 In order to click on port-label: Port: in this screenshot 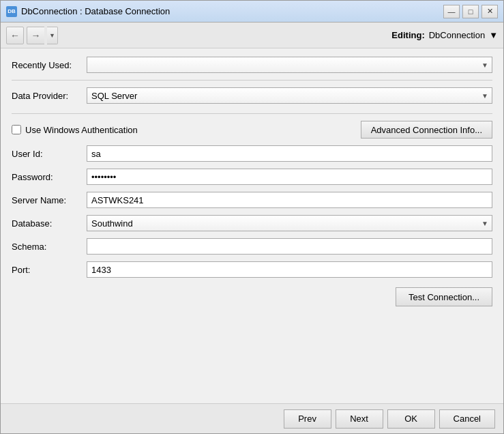, I will do `click(49, 270)`.